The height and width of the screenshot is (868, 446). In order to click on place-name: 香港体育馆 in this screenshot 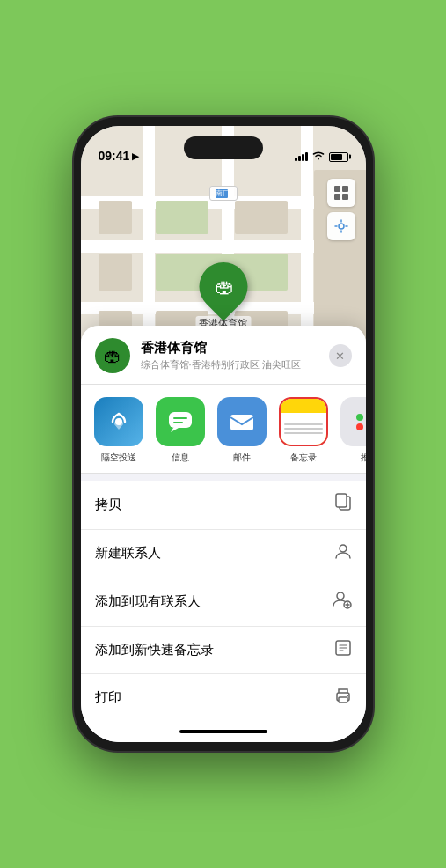, I will do `click(230, 349)`.